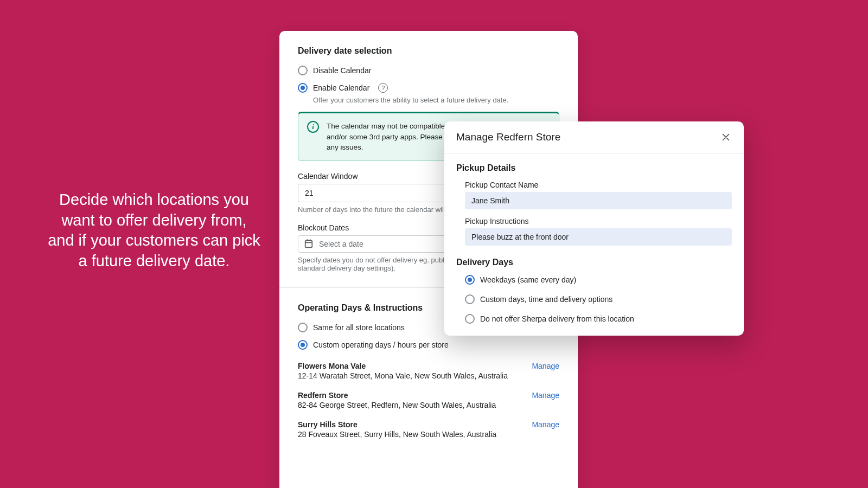 The image size is (868, 488). What do you see at coordinates (154, 231) in the screenshot?
I see `headline-text: Decide which locations you want to offer…` at bounding box center [154, 231].